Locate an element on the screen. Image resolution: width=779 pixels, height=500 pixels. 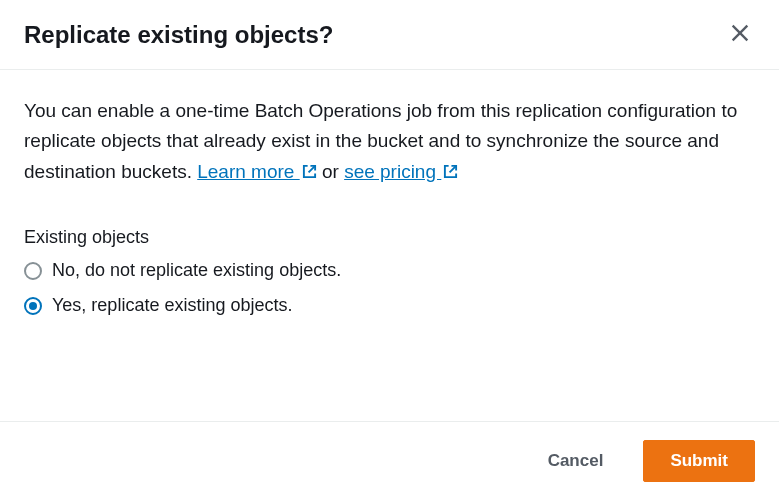
close-button is located at coordinates (740, 34).